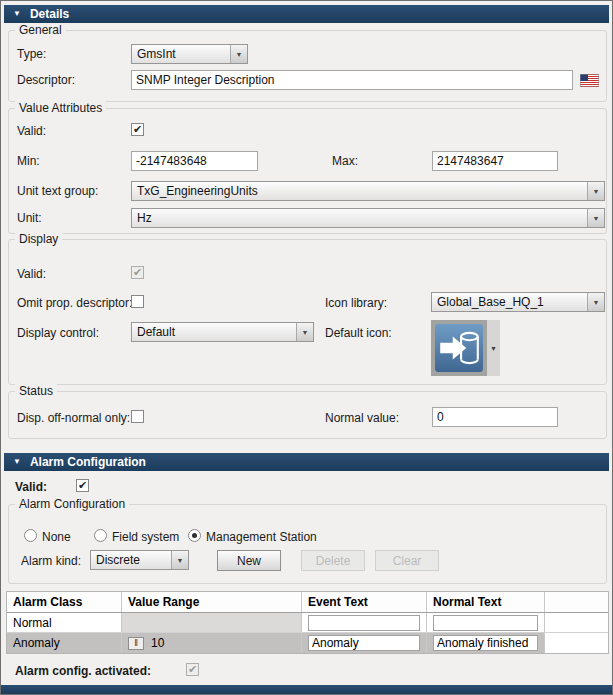  What do you see at coordinates (100, 536) in the screenshot?
I see `radio-field-system` at bounding box center [100, 536].